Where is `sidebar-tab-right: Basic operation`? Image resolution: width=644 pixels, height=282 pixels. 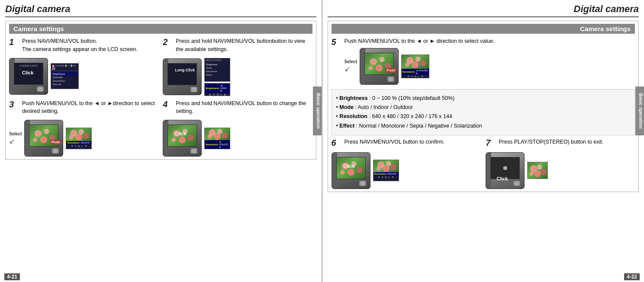 sidebar-tab-right: Basic operation is located at coordinates (640, 111).